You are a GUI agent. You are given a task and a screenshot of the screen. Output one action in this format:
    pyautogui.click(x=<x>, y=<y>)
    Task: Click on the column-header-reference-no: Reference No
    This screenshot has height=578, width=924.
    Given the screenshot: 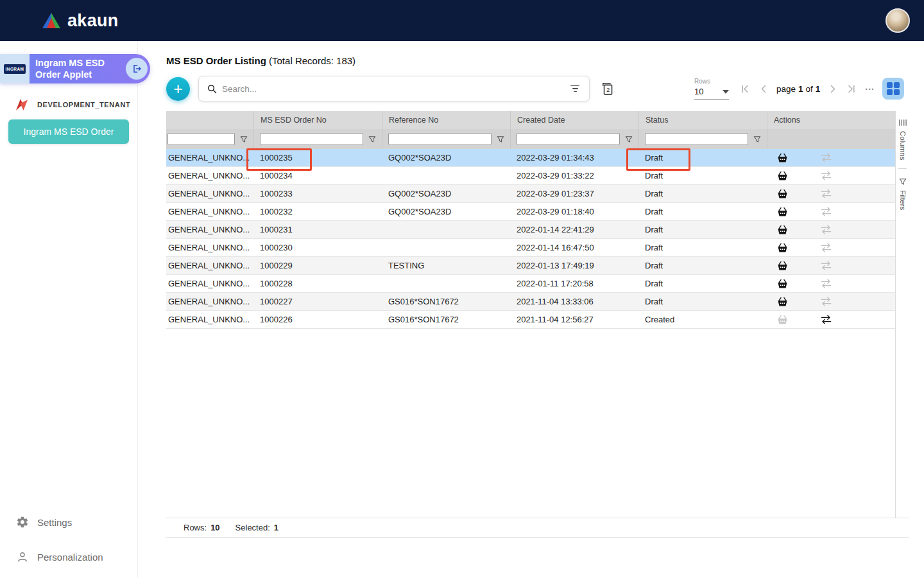 What is the action you would take?
    pyautogui.click(x=446, y=120)
    